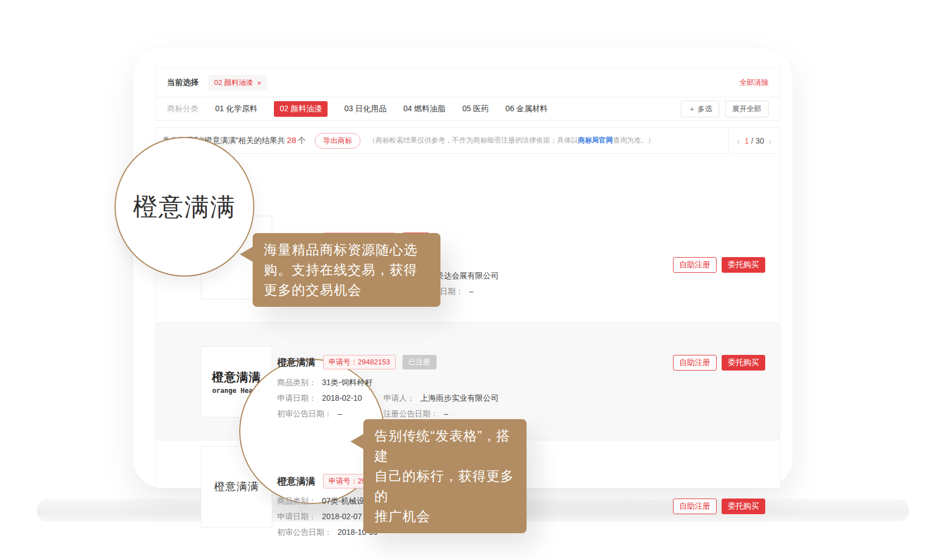  I want to click on status-badge-registered: 已注册, so click(419, 362).